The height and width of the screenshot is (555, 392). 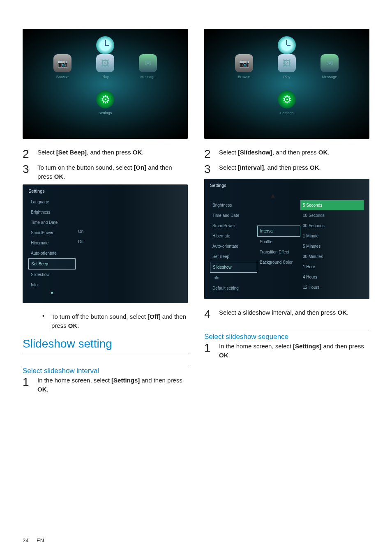 I want to click on bullet-text: To turn off the button sound, select [Of…, so click(x=120, y=321).